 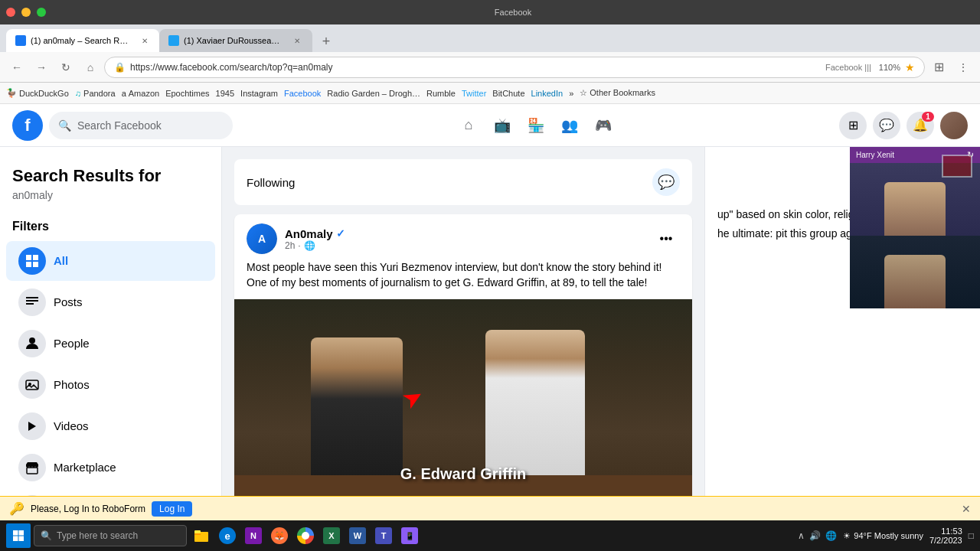 I want to click on profile-avatar, so click(x=954, y=126).